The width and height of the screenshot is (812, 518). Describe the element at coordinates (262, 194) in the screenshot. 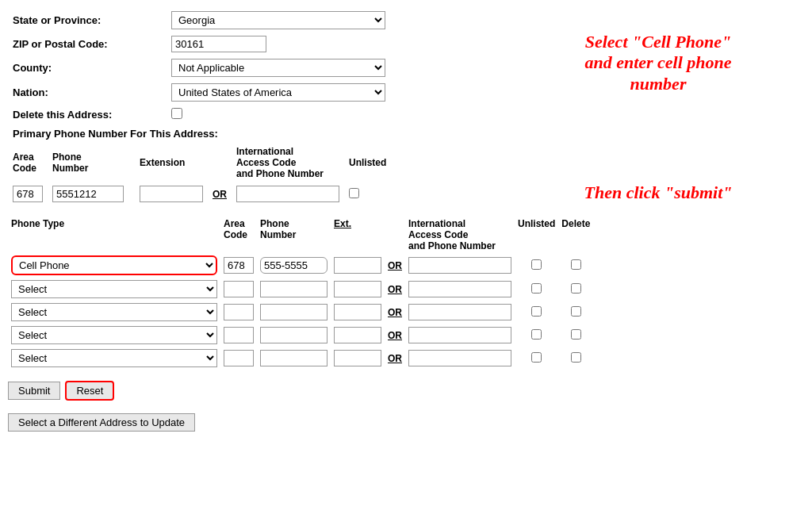

I see `primary-phone-row: OR` at that location.